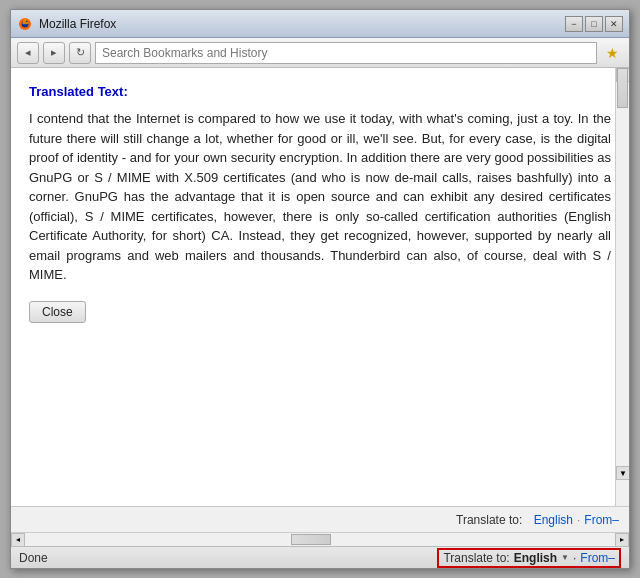 The width and height of the screenshot is (640, 578). Describe the element at coordinates (346, 53) in the screenshot. I see `search-input` at that location.